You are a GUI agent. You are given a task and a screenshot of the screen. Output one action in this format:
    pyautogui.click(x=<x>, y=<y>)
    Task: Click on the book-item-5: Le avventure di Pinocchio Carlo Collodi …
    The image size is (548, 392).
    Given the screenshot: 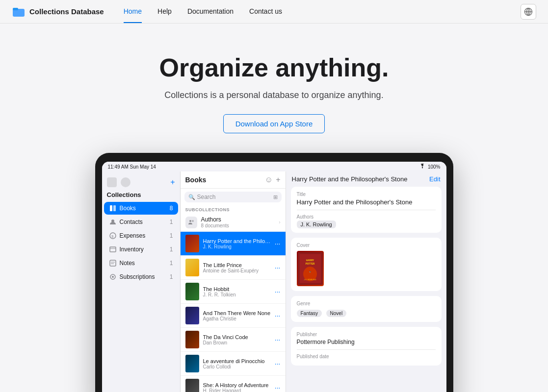 What is the action you would take?
    pyautogui.click(x=233, y=364)
    